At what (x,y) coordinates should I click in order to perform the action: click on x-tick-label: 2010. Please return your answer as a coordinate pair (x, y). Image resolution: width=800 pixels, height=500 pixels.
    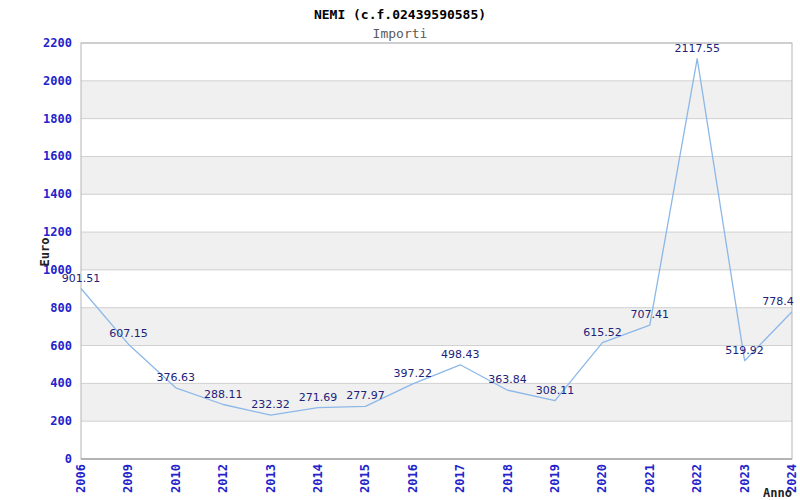
    Looking at the image, I should click on (176, 478).